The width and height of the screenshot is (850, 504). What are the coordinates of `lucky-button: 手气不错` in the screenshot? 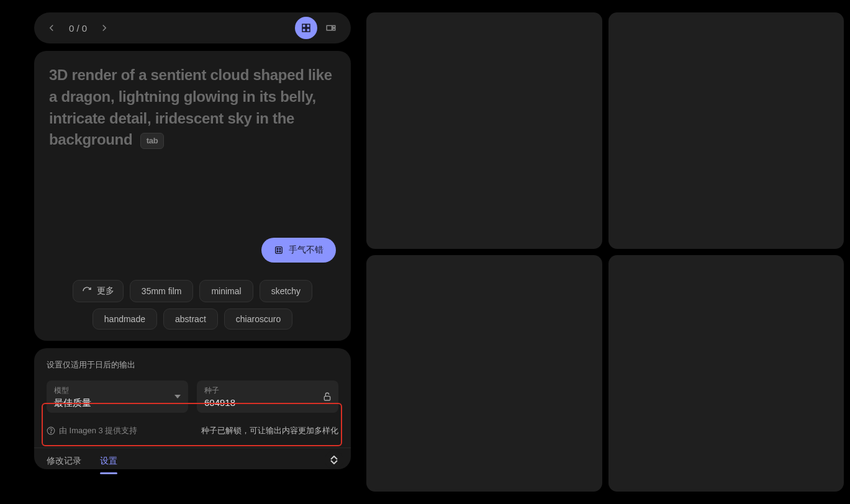 It's located at (299, 250).